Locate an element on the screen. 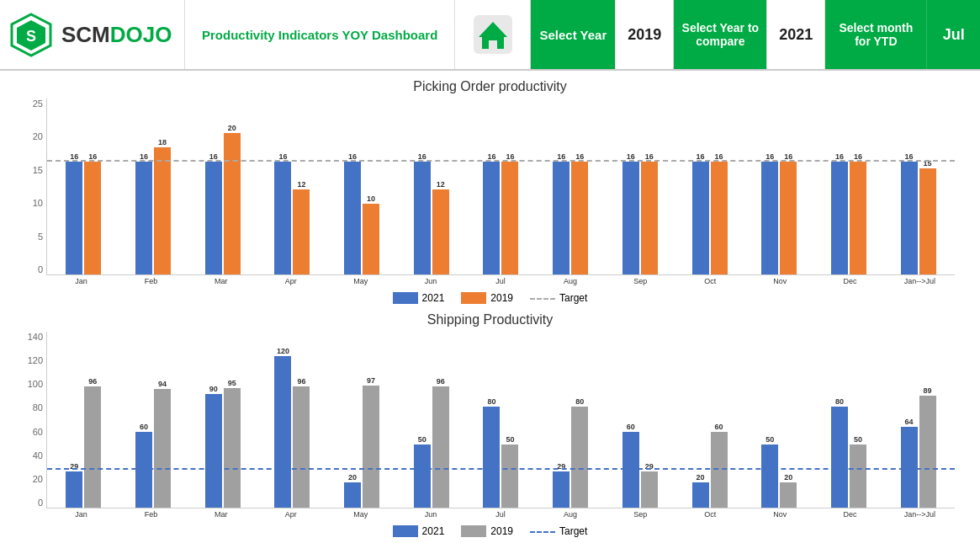 This screenshot has width=980, height=543. legend-dashed-swatch is located at coordinates (543, 299).